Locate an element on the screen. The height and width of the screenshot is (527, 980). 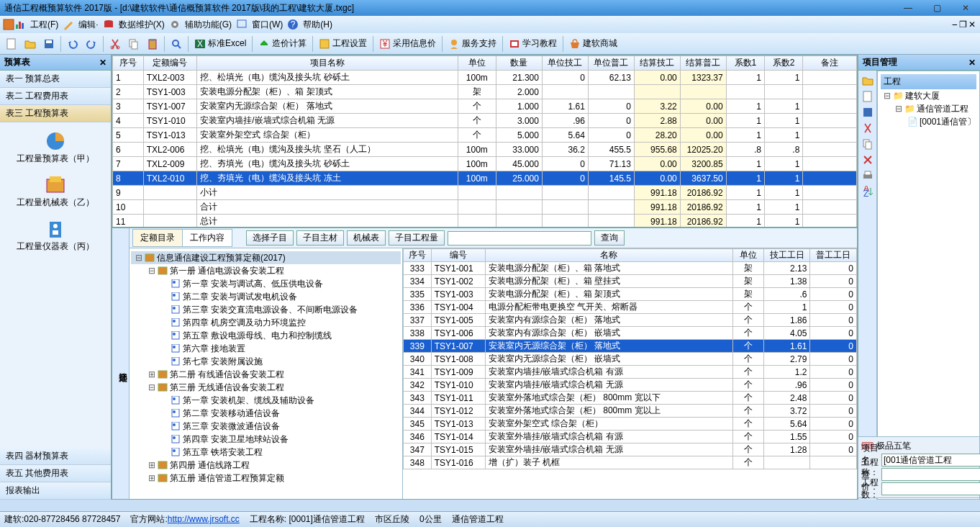
window-close: ✕ is located at coordinates (966, 8).